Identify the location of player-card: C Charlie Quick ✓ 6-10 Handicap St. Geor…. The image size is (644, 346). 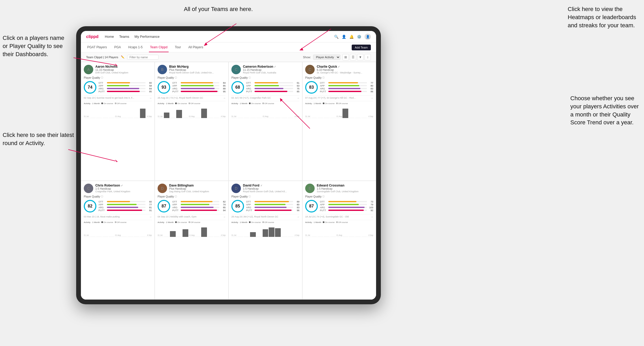
(339, 121).